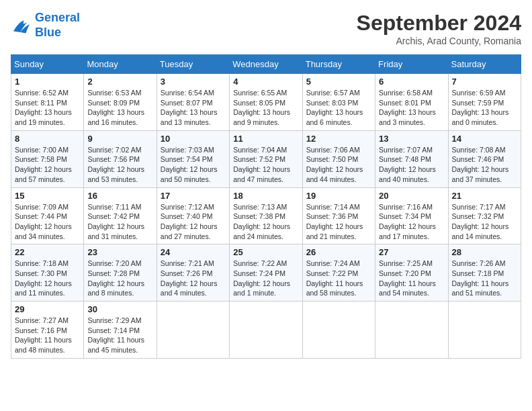 The height and width of the screenshot is (411, 532). What do you see at coordinates (339, 216) in the screenshot?
I see `table-row: 19Sunrise: 7:14 AMSunset: 7:36 PMDayligh…` at bounding box center [339, 216].